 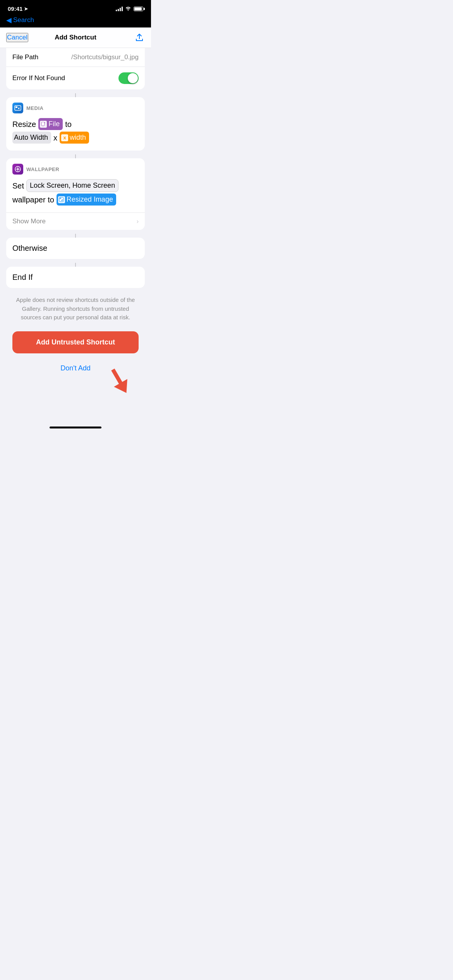 What do you see at coordinates (90, 200) in the screenshot?
I see `resized-image-label: Resized Image` at bounding box center [90, 200].